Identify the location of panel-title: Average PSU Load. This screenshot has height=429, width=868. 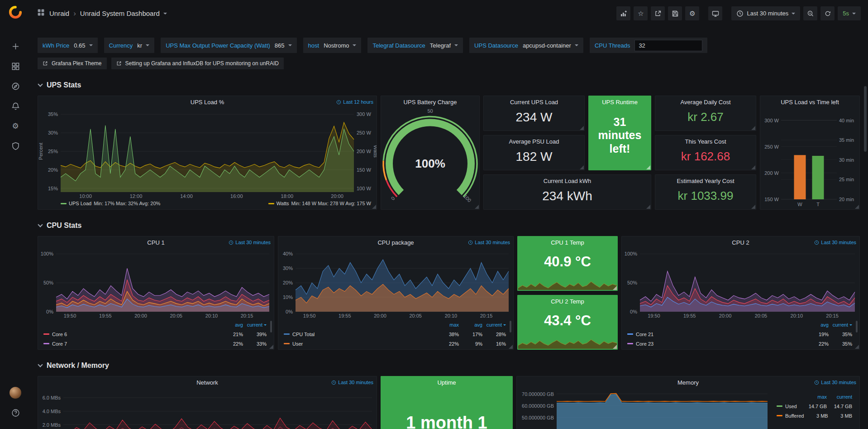
(534, 141).